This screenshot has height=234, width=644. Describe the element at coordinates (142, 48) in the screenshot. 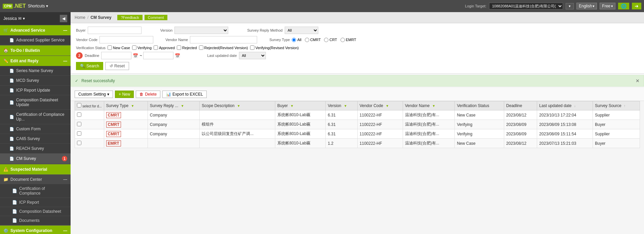

I see `chk-verifying: Verifying` at that location.